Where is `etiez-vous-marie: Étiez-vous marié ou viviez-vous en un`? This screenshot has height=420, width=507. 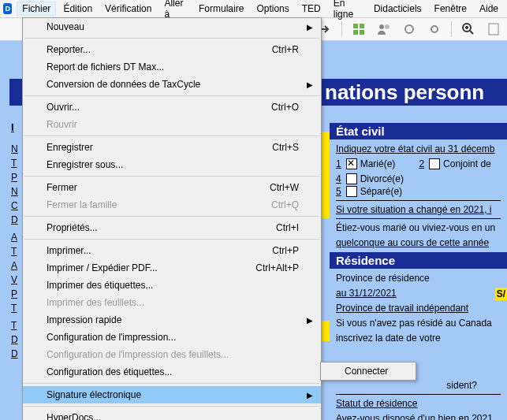 etiez-vous-marie: Étiez-vous marié ou viviez-vous en un is located at coordinates (418, 228).